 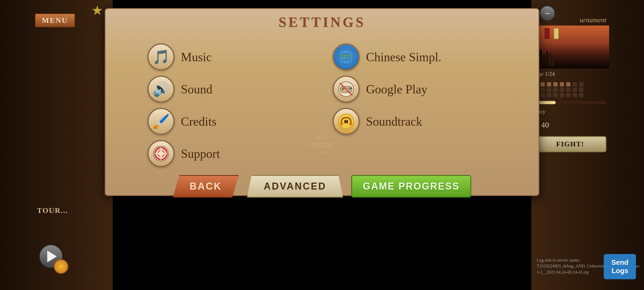 I want to click on headphone-icon-circle, so click(x=346, y=121).